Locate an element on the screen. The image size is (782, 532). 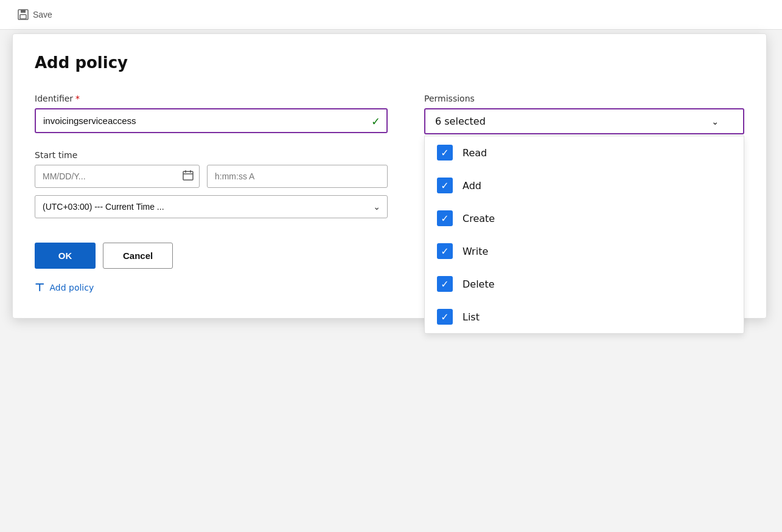
permission-item-read: ✓ Read is located at coordinates (584, 153).